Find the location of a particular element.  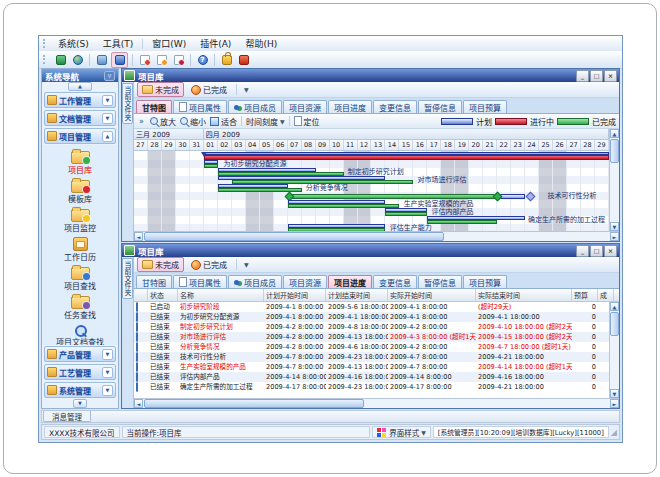

toolbar-doc-a-icon is located at coordinates (144, 60).